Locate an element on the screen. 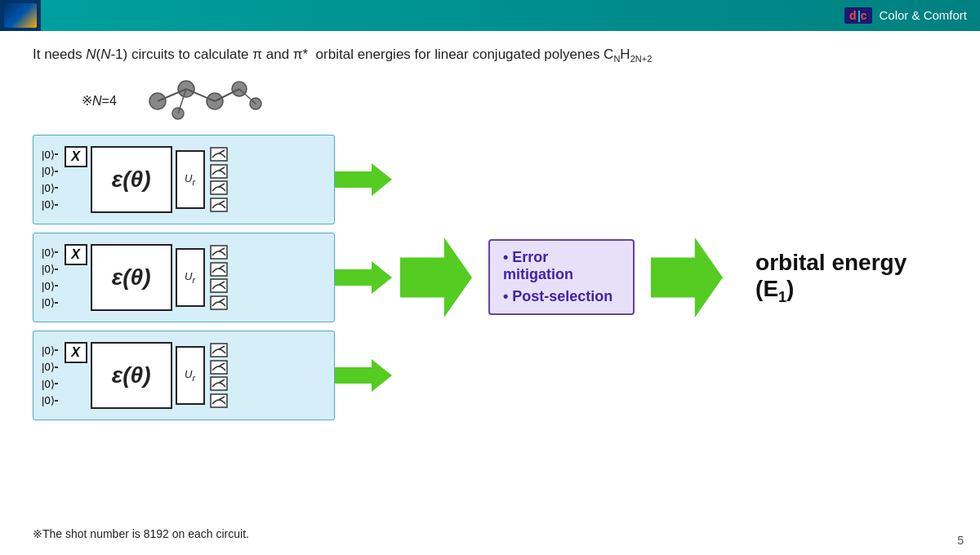  header-brand-area: dc Color & Comfort is located at coordinates (906, 16).